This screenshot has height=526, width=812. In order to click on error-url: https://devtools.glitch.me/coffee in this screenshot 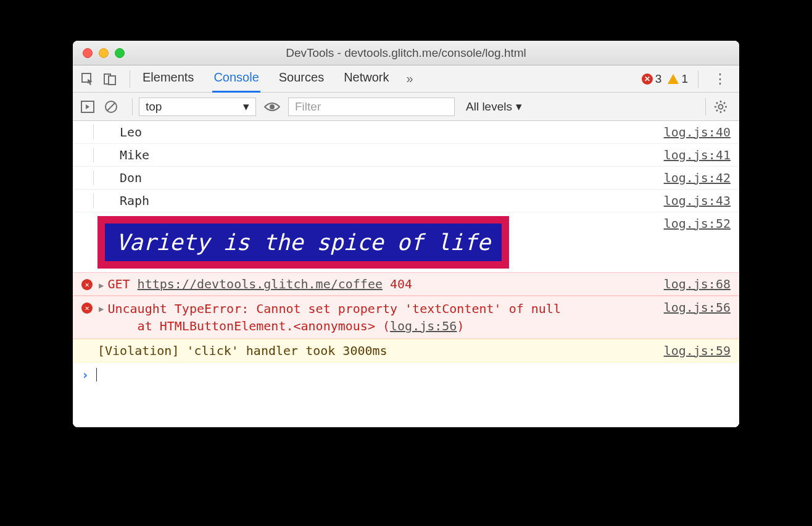, I will do `click(260, 284)`.